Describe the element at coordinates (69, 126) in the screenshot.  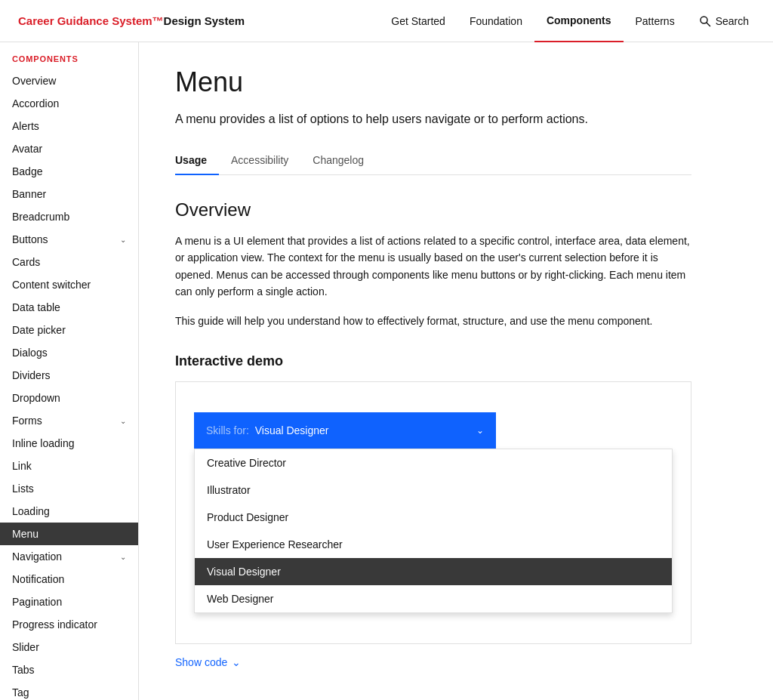
I see `sidebar-item-alerts: Alerts` at that location.